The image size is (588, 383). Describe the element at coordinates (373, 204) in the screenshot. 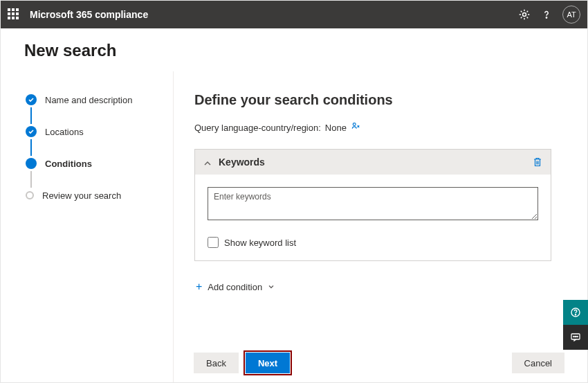

I see `keywords-input` at that location.